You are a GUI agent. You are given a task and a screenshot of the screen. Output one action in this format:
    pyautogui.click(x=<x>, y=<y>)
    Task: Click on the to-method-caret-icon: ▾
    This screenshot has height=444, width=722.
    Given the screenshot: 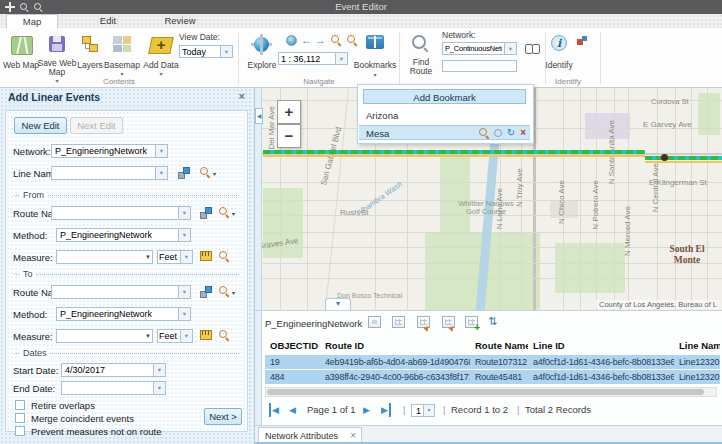 What is the action you would take?
    pyautogui.click(x=184, y=314)
    